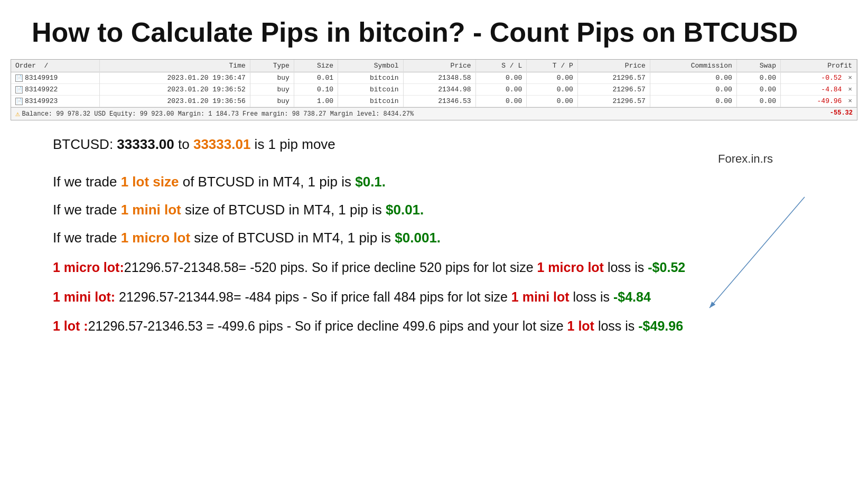  Describe the element at coordinates (174, 90) in the screenshot. I see `cell-time: 2023.01.20 19:36:52` at that location.